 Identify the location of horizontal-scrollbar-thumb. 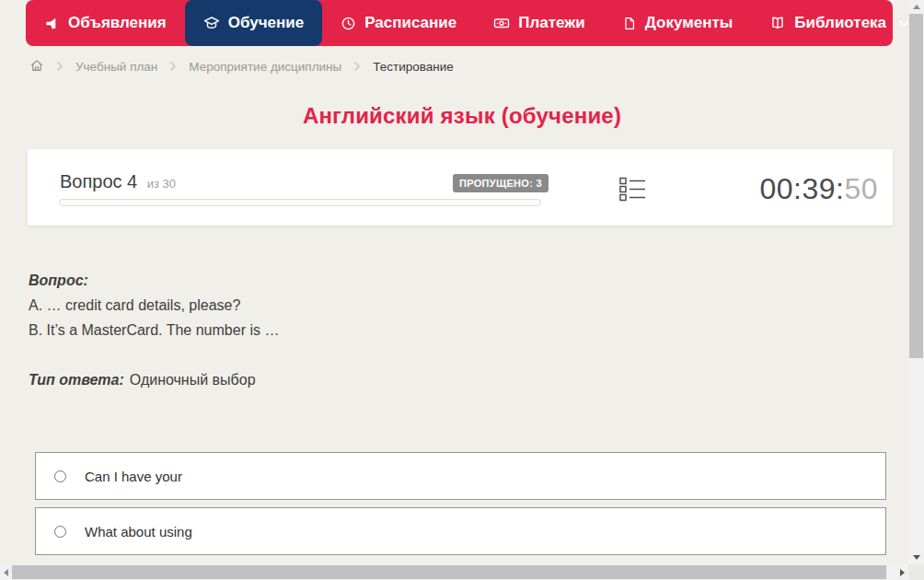
(449, 573).